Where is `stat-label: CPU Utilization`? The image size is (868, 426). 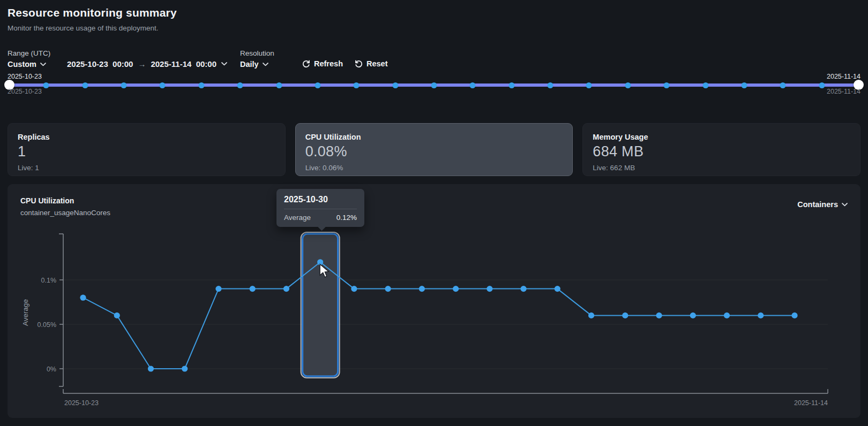
stat-label: CPU Utilization is located at coordinates (434, 137).